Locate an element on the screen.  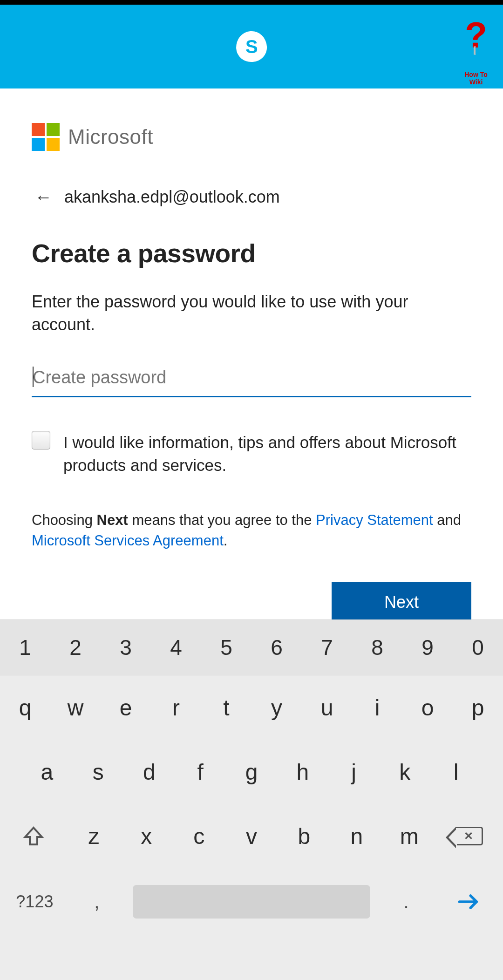
howto-watermark: ? How To Wiki is located at coordinates (476, 53).